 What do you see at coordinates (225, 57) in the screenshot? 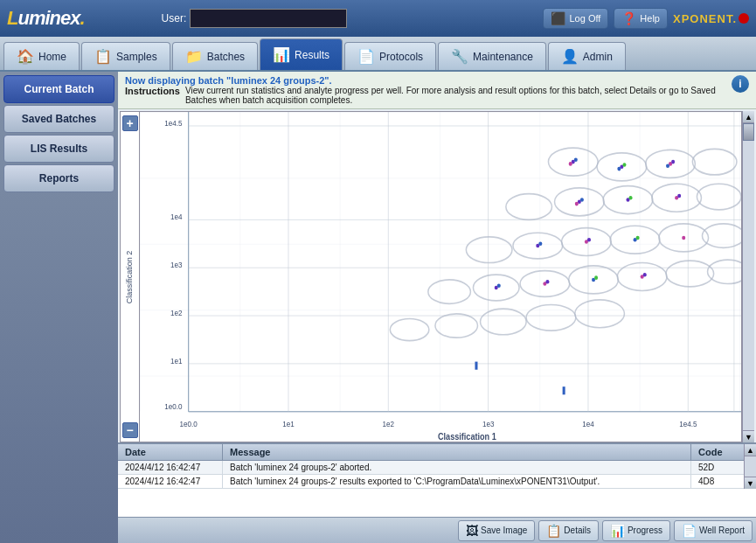
I see `tab-batches-label: Batches` at bounding box center [225, 57].